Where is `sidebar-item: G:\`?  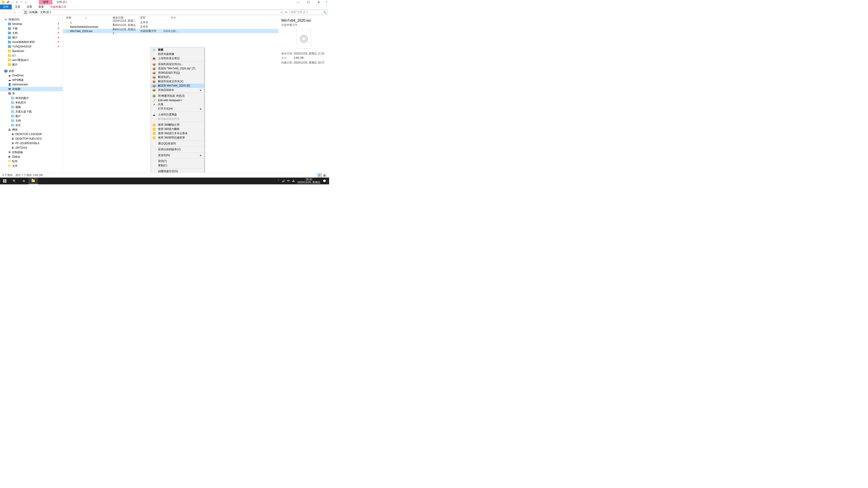 sidebar-item: G:\ is located at coordinates (31, 56).